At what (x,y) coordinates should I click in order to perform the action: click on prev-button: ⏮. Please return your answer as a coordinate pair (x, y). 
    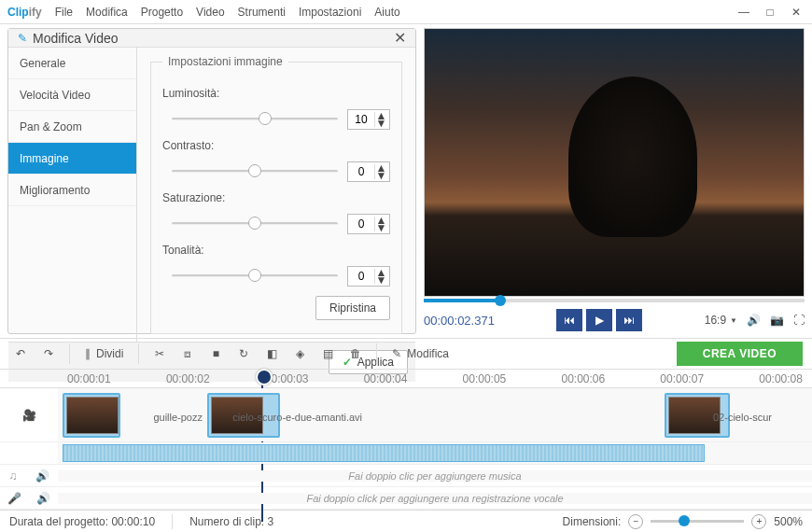
    Looking at the image, I should click on (569, 320).